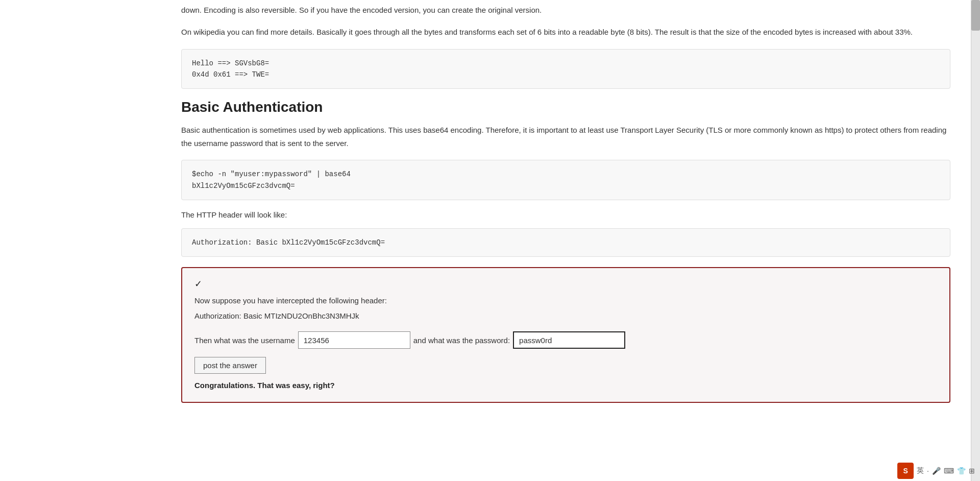 This screenshot has width=980, height=481. Describe the element at coordinates (566, 243) in the screenshot. I see `code-block-3: Authorization: Basic bXl1c2VyOm15cGFzc3d…` at that location.